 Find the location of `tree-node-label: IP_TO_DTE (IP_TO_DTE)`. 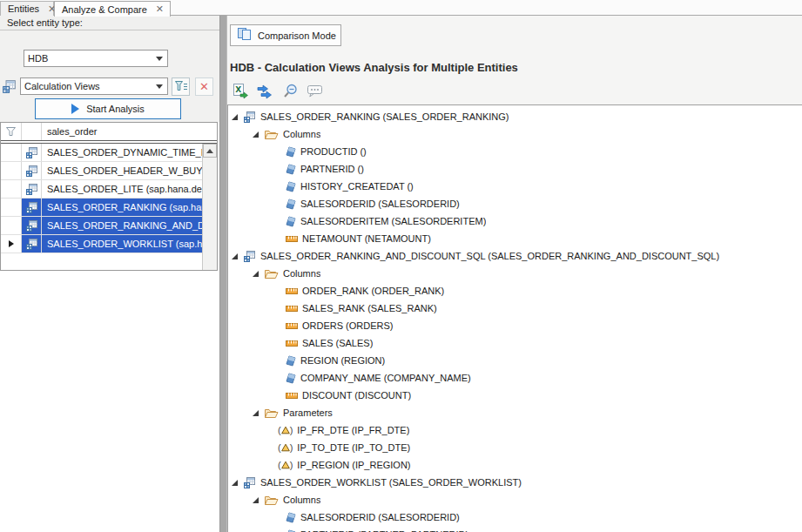

tree-node-label: IP_TO_DTE (IP_TO_DTE) is located at coordinates (354, 448).